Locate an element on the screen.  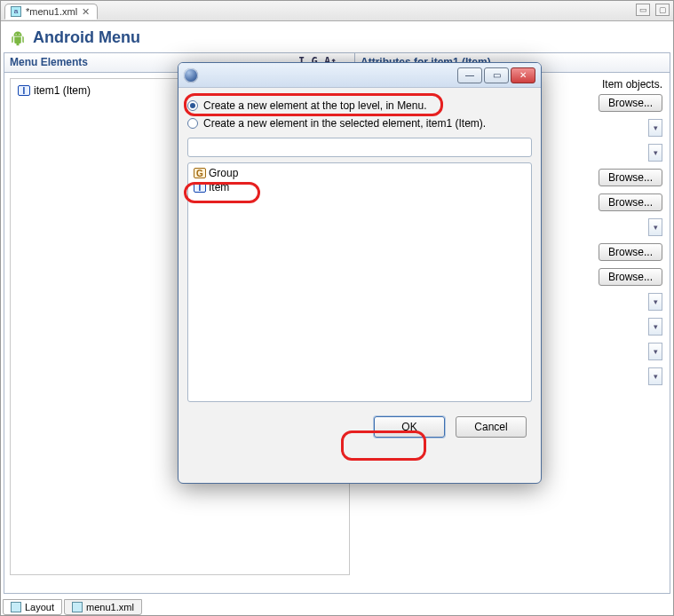
radio-label: Create a new element at the top level, i… is located at coordinates (314, 106).